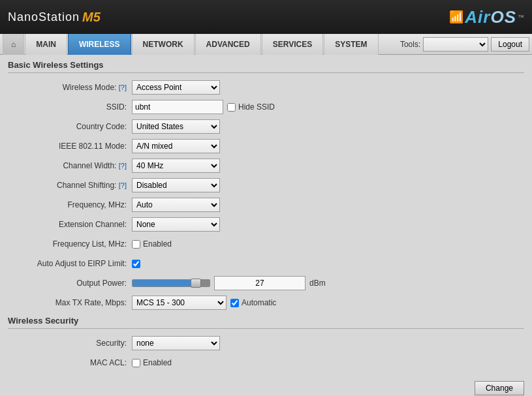 Image resolution: width=532 pixels, height=396 pixels. I want to click on mac-acl-control: Enabled, so click(151, 363).